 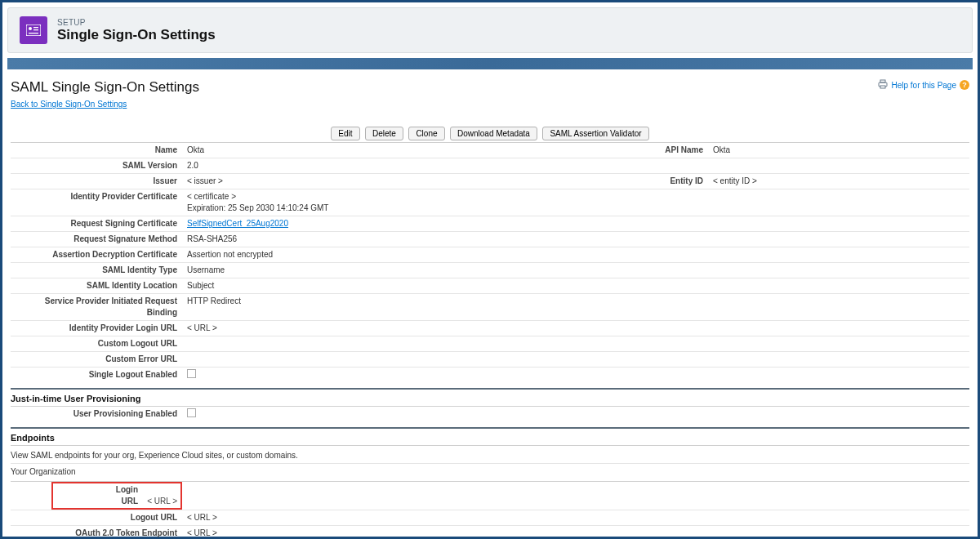 I want to click on apiname-value: Okta, so click(x=839, y=150).